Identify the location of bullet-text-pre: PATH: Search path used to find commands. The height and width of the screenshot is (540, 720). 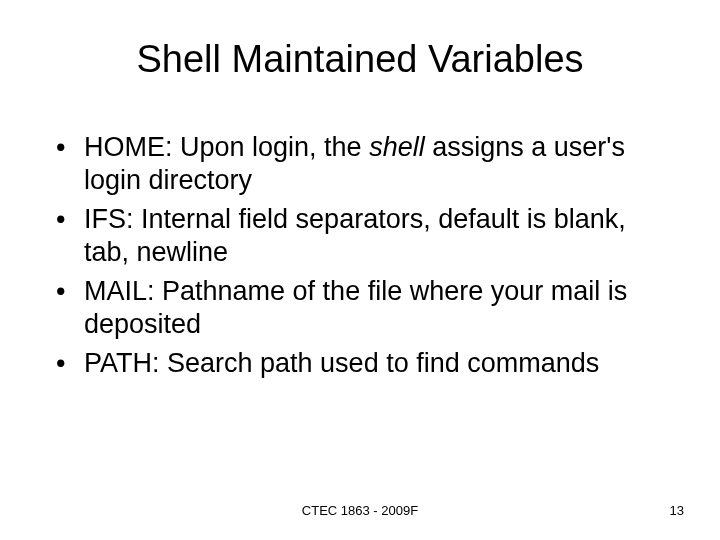
(342, 363).